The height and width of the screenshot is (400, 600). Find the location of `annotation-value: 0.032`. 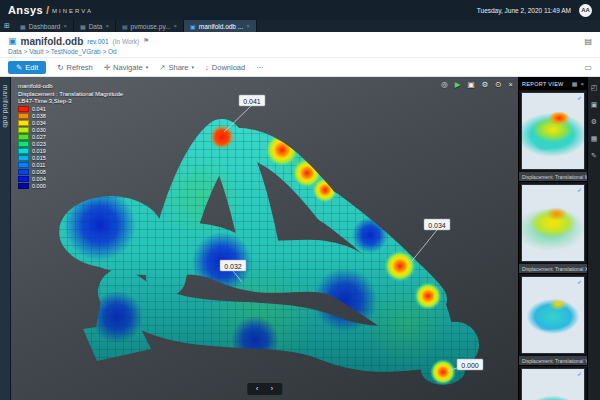

annotation-value: 0.032 is located at coordinates (233, 266).